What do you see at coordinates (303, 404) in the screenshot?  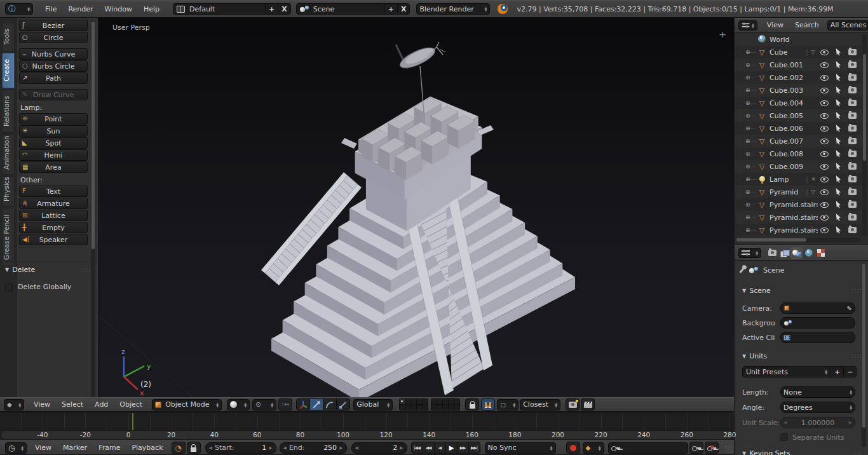 I see `manipulator-toggle-button` at bounding box center [303, 404].